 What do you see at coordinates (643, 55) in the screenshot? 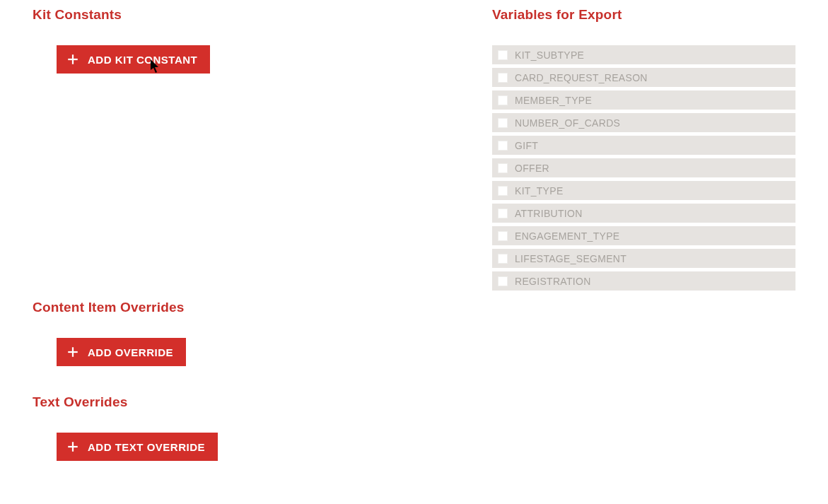
I see `variable-row: KIT_SUBTYPE` at bounding box center [643, 55].